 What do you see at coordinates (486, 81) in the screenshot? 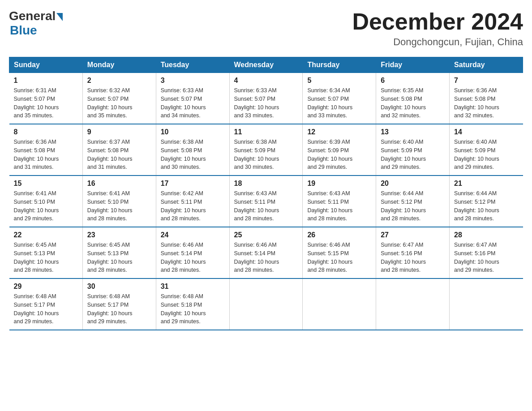
I see `day-number: 7` at bounding box center [486, 81].